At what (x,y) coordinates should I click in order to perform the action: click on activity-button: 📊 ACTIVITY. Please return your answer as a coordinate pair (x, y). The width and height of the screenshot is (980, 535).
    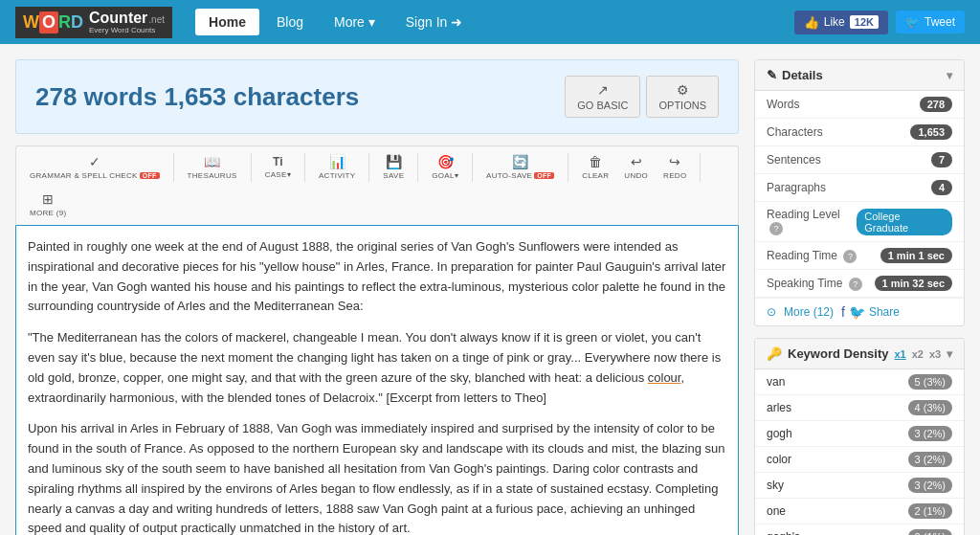
    Looking at the image, I should click on (337, 167).